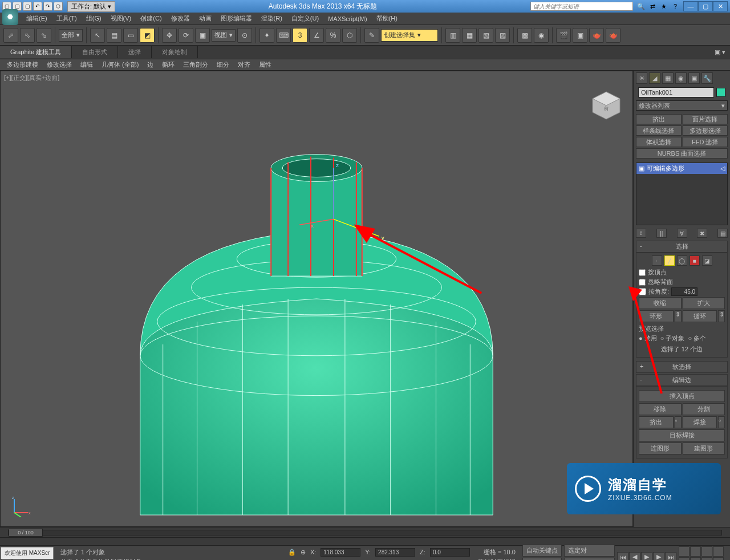  What do you see at coordinates (671, 557) in the screenshot?
I see `goto-end-icon: ⏭` at bounding box center [671, 557].